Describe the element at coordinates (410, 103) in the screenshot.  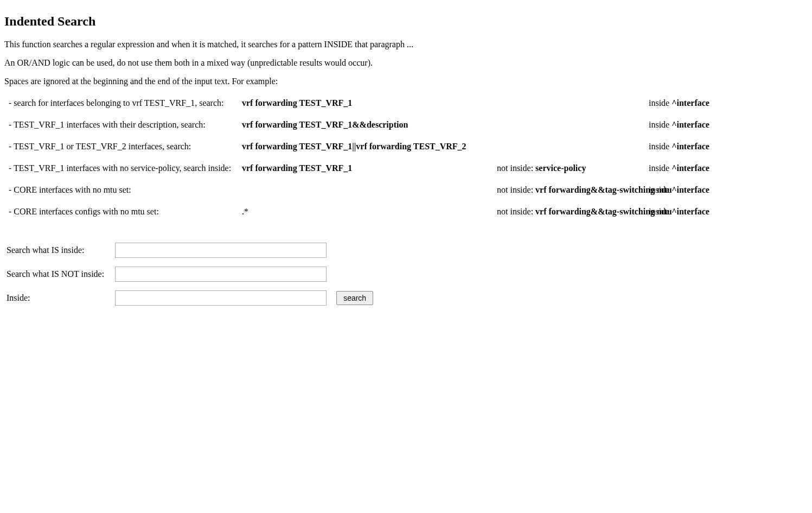
I see `example-row: - search for interfaces belonging to vrf…` at that location.